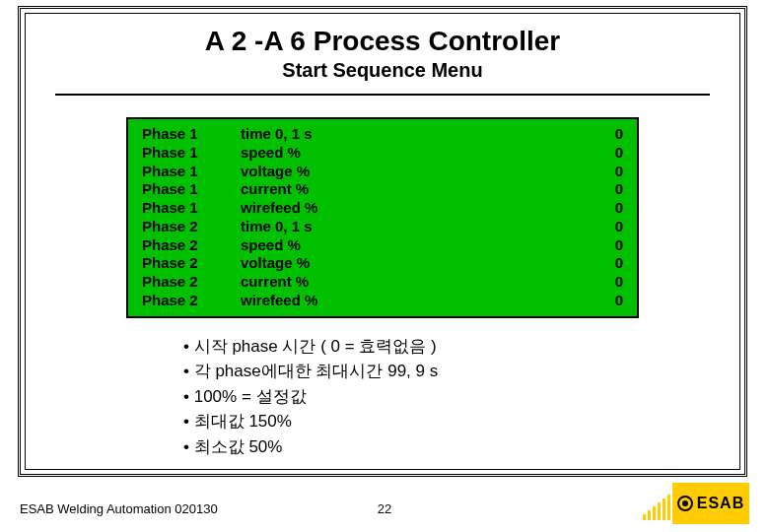  What do you see at coordinates (383, 95) in the screenshot?
I see `divider` at bounding box center [383, 95].